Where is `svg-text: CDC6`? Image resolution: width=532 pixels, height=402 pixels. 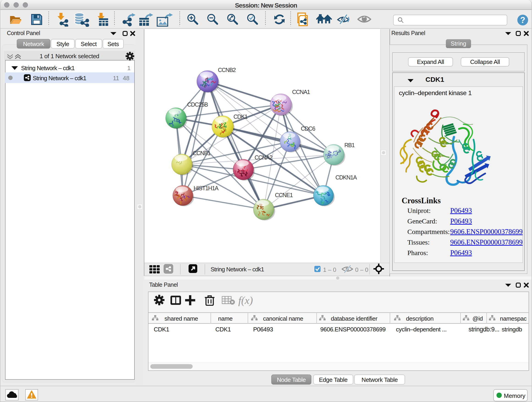
svg-text: CDC6 is located at coordinates (308, 128).